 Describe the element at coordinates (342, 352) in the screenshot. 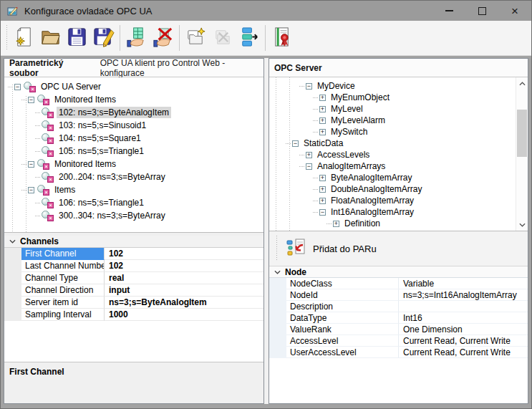

I see `property-label: UserAccessLevel` at that location.